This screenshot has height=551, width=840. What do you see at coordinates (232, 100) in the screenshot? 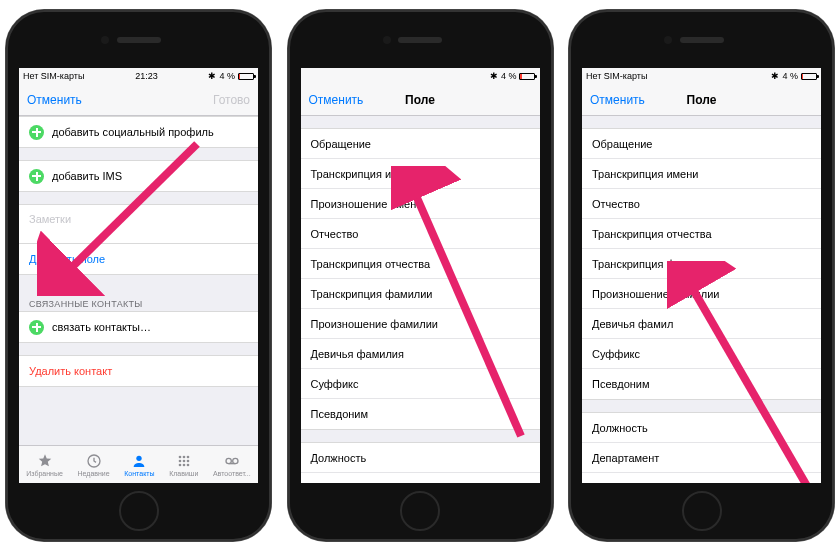
I see `done-button: Готово` at bounding box center [232, 100].